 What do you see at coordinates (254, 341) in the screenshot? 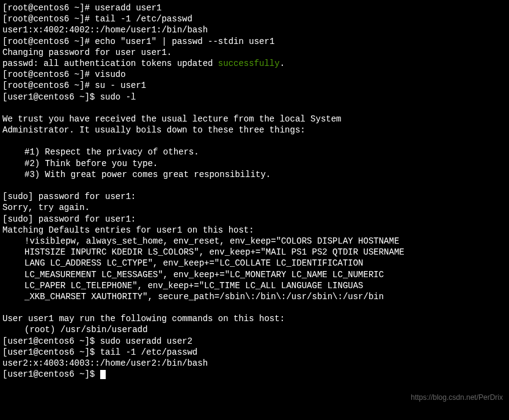
I see `terminal-line: [user1@centos6 ~]$ sudo useradd user2` at bounding box center [254, 341].